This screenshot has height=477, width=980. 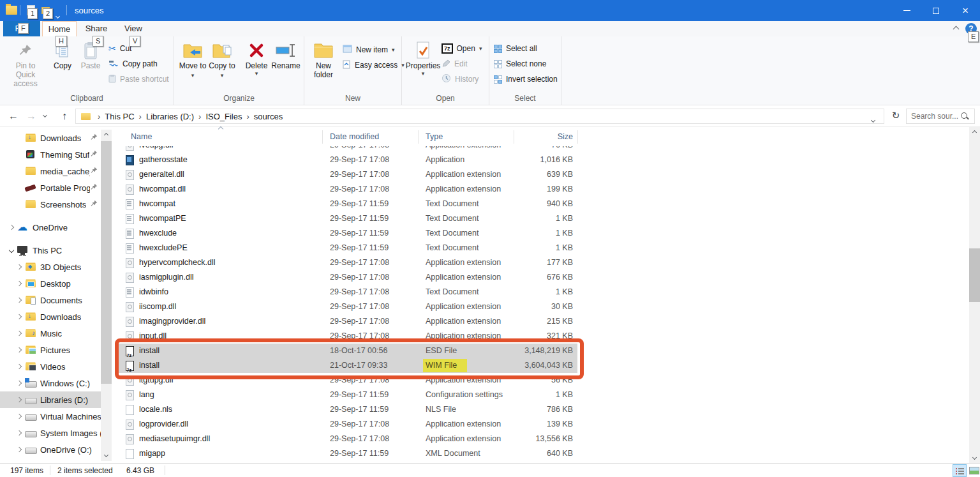 What do you see at coordinates (323, 59) in the screenshot?
I see `new-folder-button: New folder` at bounding box center [323, 59].